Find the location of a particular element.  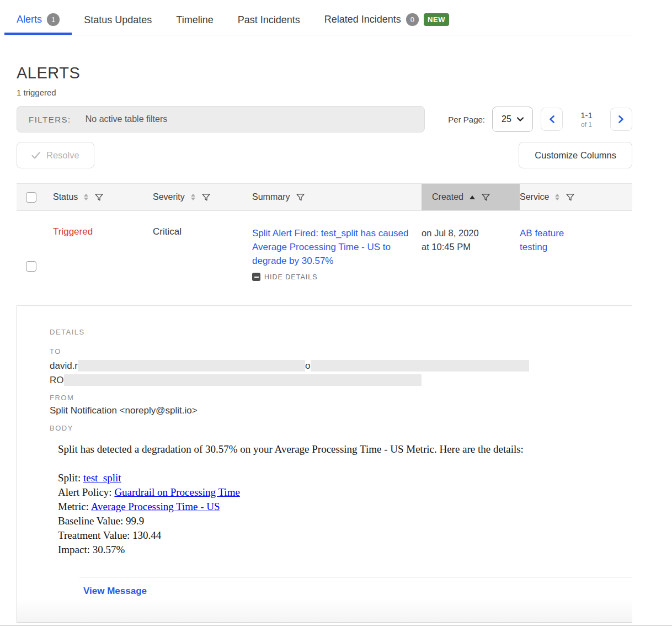

chevron-down-icon is located at coordinates (520, 119).